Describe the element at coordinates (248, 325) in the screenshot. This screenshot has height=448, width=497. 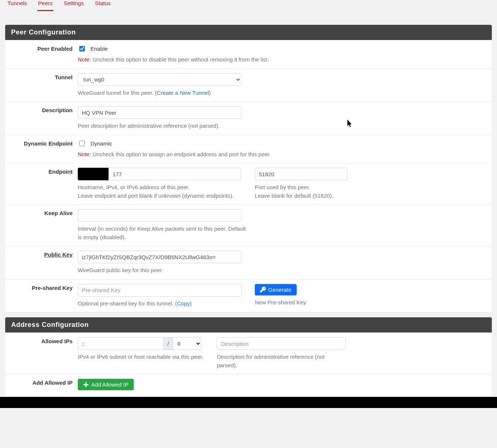
I see `panel-title-address: Address Configuration` at that location.